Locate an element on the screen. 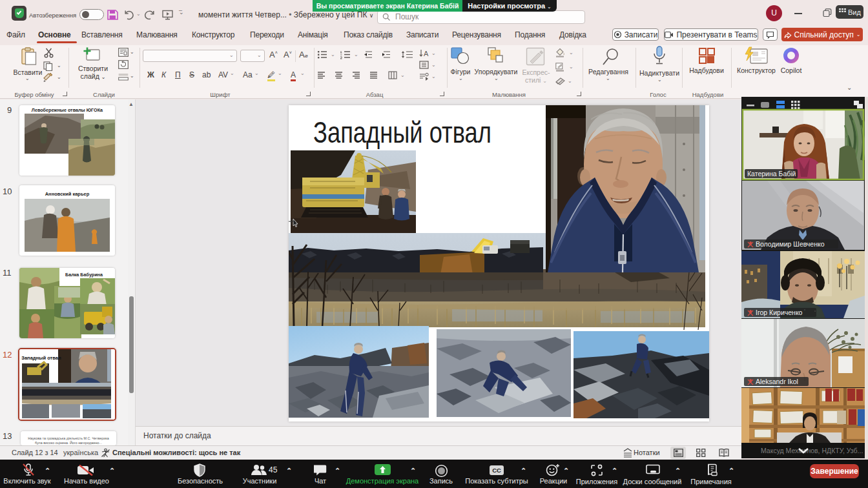 The width and height of the screenshot is (868, 488). svg-text: Левобережные отвалы ЮГОКа is located at coordinates (67, 110).